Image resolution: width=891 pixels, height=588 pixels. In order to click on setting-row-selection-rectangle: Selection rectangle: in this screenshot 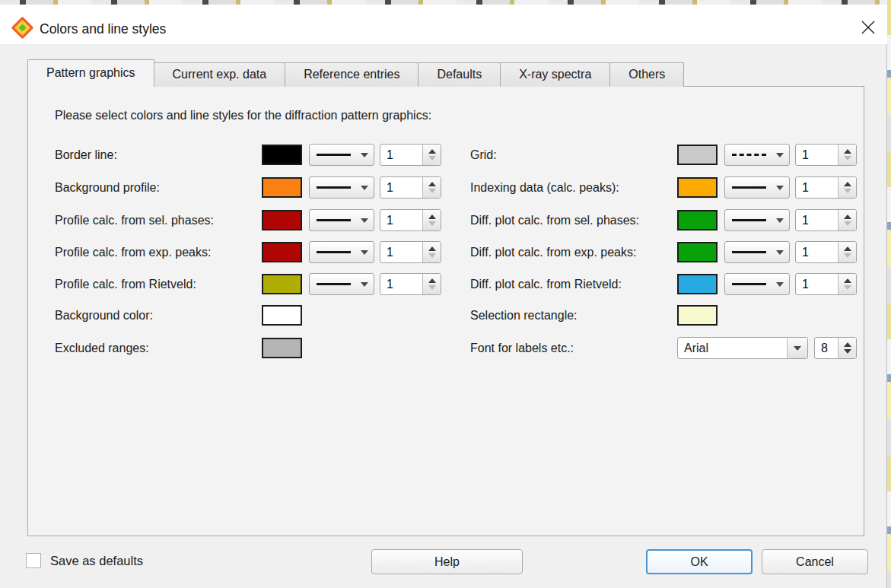, I will do `click(676, 315)`.